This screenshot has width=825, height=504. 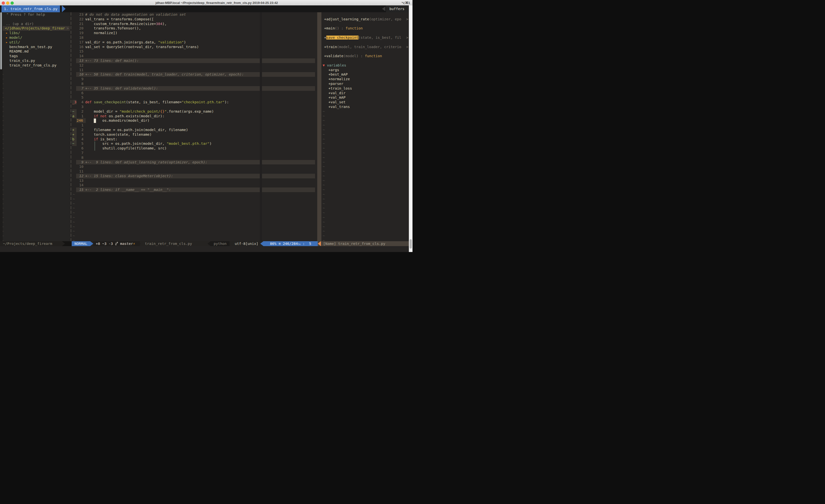 I want to click on code-line: 20 transforms.ToTensor(),, so click(x=194, y=28).